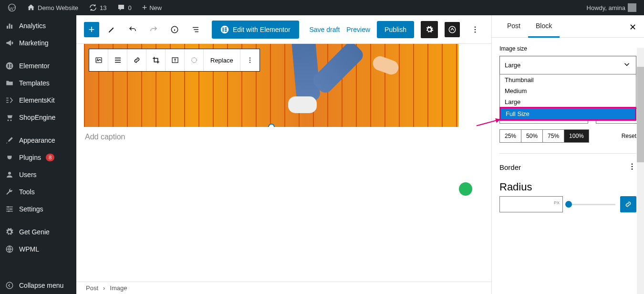 The image size is (644, 294). I want to click on save-draft-button: Save draft, so click(324, 30).